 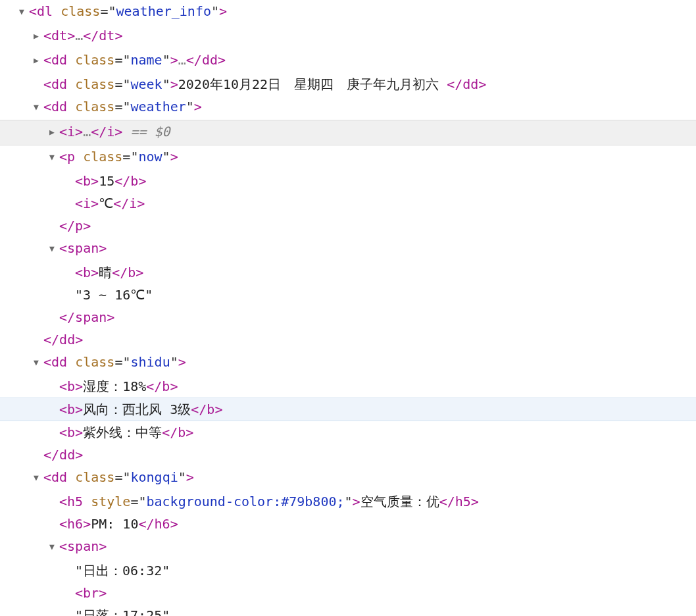 I want to click on dom-text-range: "3 ~ 16℃", so click(x=348, y=295).